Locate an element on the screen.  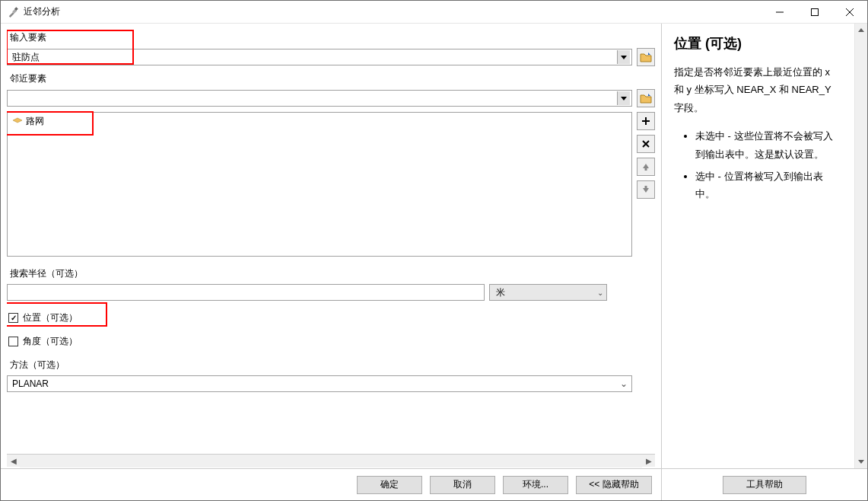
remove-button is located at coordinates (646, 144).